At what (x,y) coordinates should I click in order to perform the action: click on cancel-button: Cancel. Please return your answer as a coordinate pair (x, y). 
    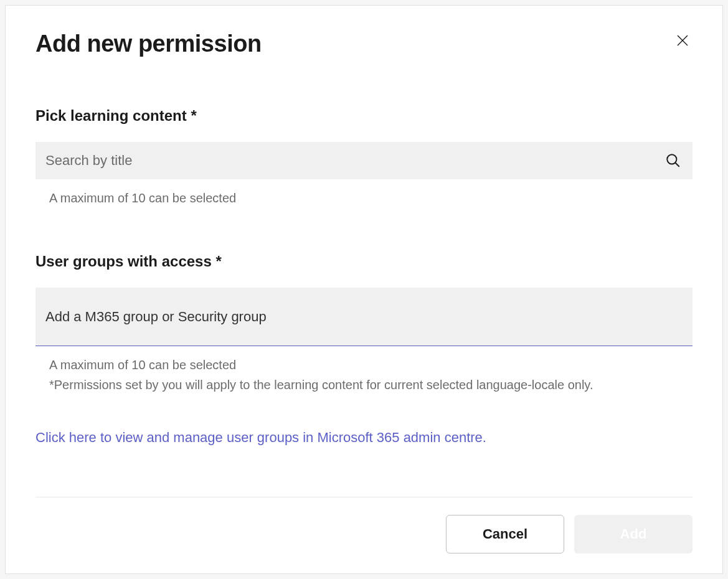
    Looking at the image, I should click on (505, 534).